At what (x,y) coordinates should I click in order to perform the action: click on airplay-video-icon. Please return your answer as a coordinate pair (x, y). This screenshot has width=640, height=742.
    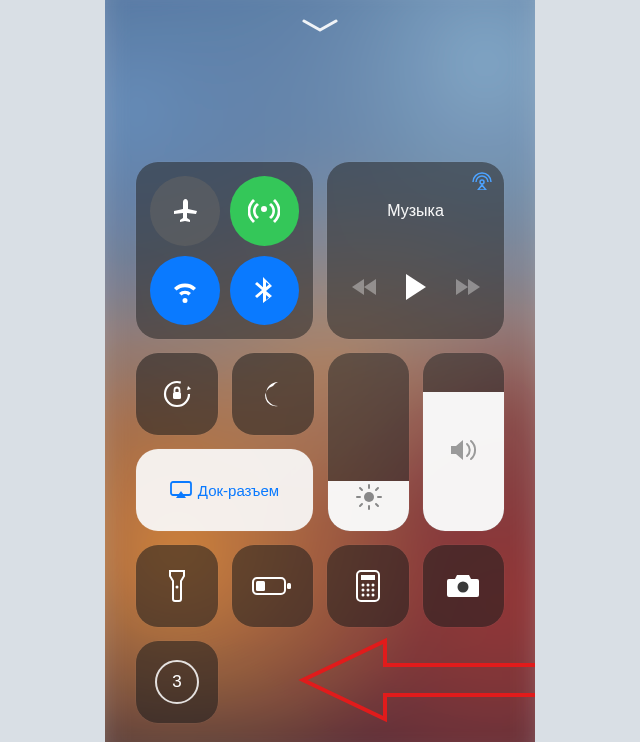
    Looking at the image, I should click on (181, 490).